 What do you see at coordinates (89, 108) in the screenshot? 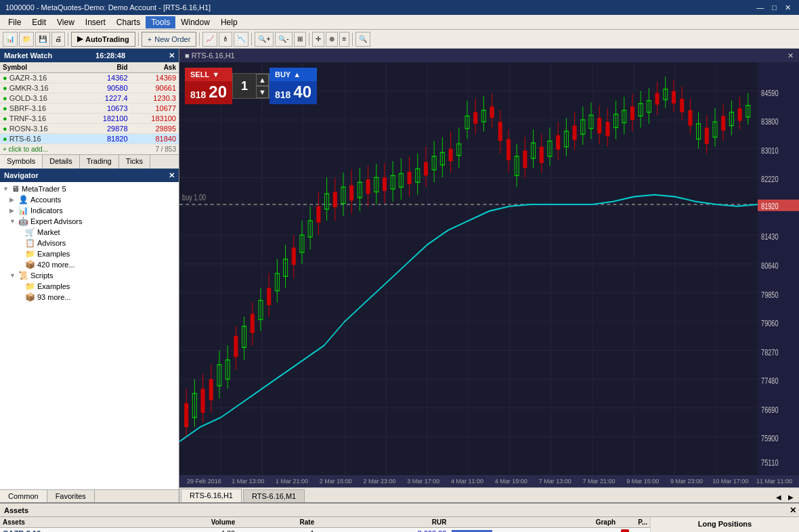
I see `mw-row: ●SBRF-3.16 10673 10677` at bounding box center [89, 108].